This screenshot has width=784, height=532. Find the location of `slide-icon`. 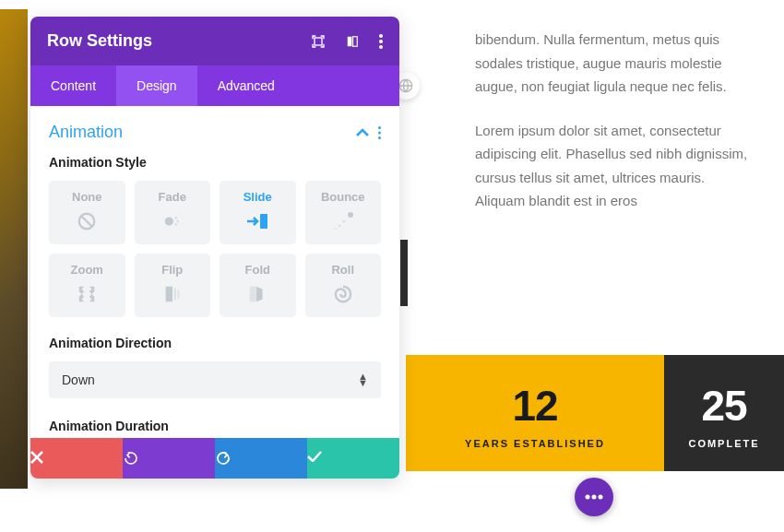

slide-icon is located at coordinates (258, 221).